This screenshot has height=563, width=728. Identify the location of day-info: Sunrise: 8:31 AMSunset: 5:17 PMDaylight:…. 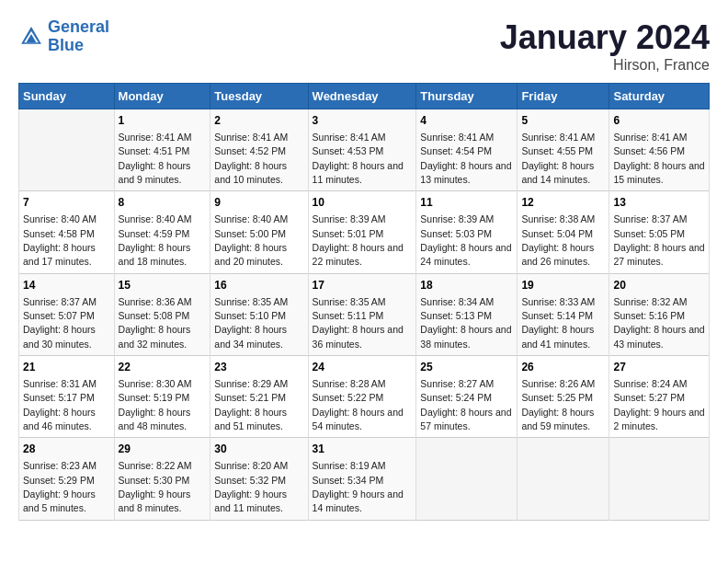
(60, 405).